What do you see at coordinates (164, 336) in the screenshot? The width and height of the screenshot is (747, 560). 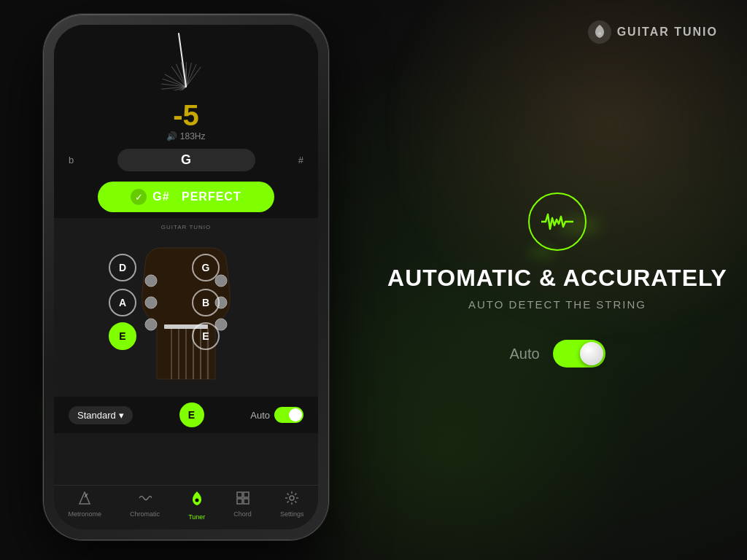 I see `string-row-3: E E` at bounding box center [164, 336].